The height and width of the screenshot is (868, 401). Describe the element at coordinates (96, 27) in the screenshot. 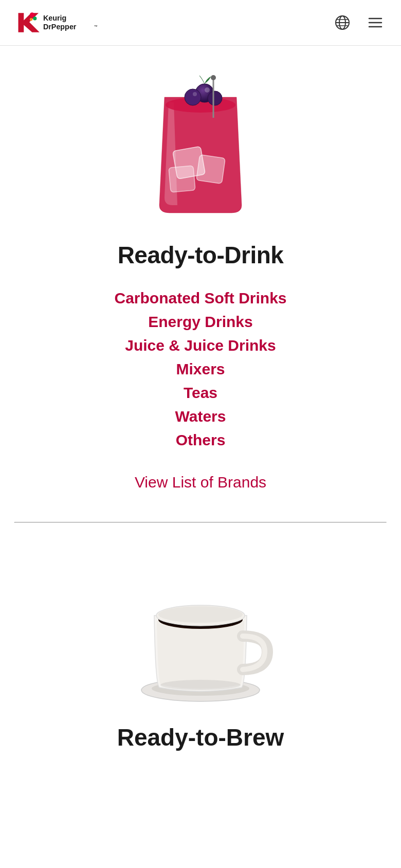

I see `svg-text: ™` at that location.